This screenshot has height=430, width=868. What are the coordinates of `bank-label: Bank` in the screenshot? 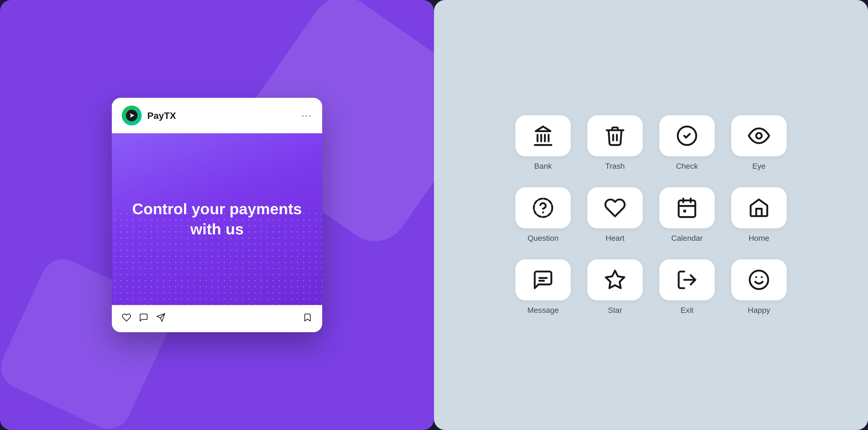 It's located at (543, 166).